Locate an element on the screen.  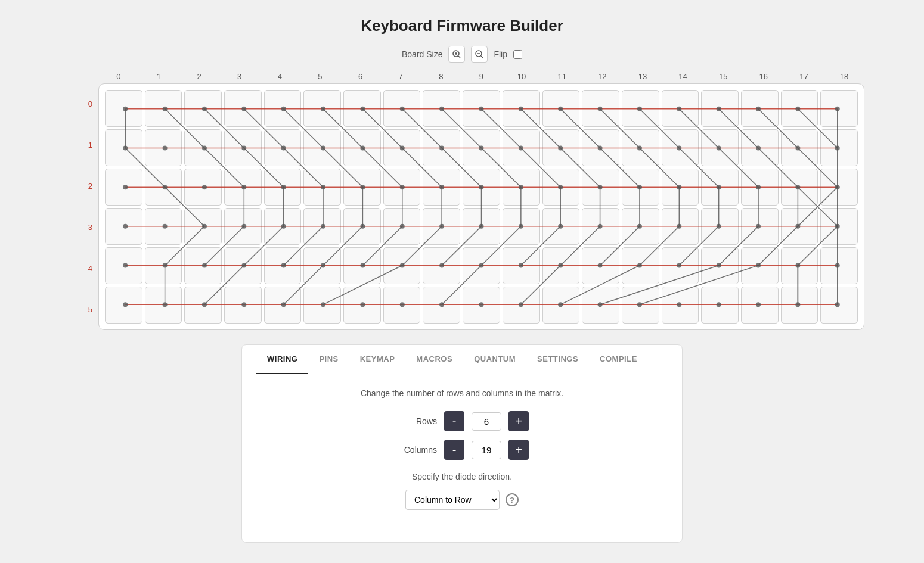
key-r2-c4 is located at coordinates (283, 187).